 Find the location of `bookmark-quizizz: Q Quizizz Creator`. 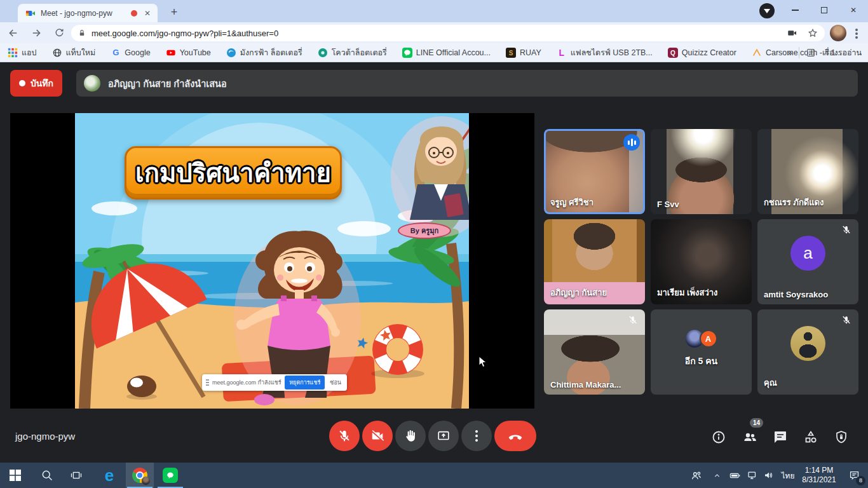

bookmark-quizizz: Q Quizizz Creator is located at coordinates (702, 53).